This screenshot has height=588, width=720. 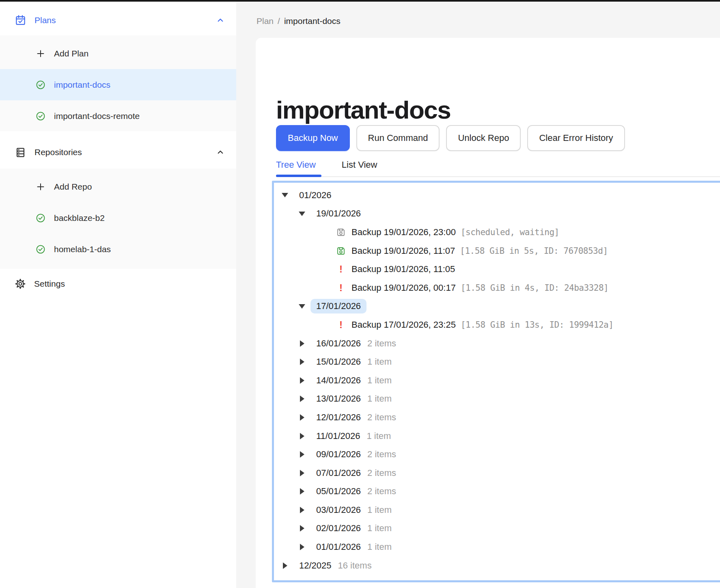 I want to click on backup-now-button: Backup Now, so click(x=313, y=138).